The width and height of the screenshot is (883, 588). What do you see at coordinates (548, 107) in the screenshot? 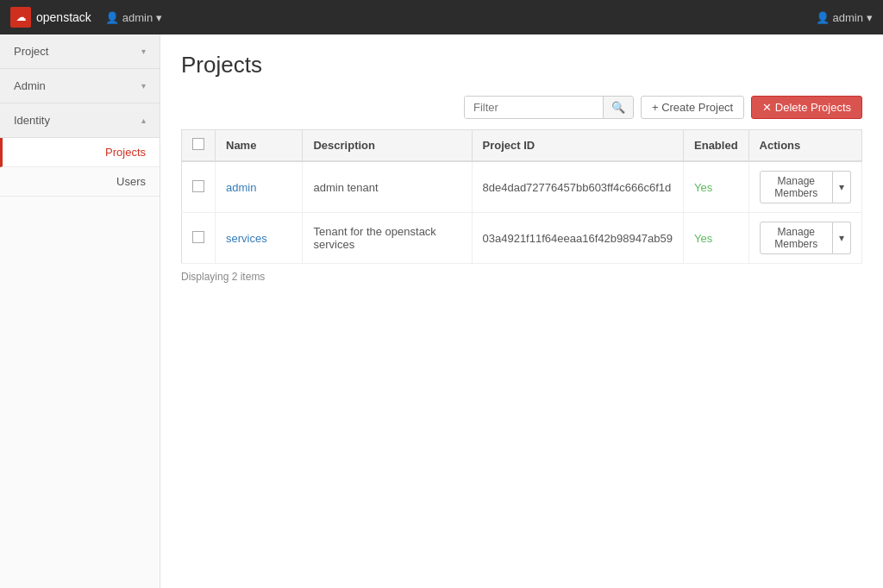
I see `filter-group: 🔍` at bounding box center [548, 107].